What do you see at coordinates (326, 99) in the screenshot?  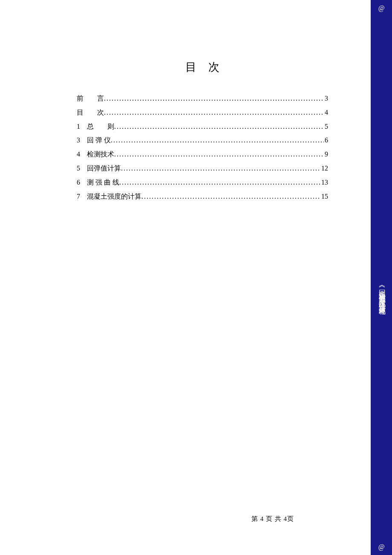 I see `toc-page: 3` at bounding box center [326, 99].